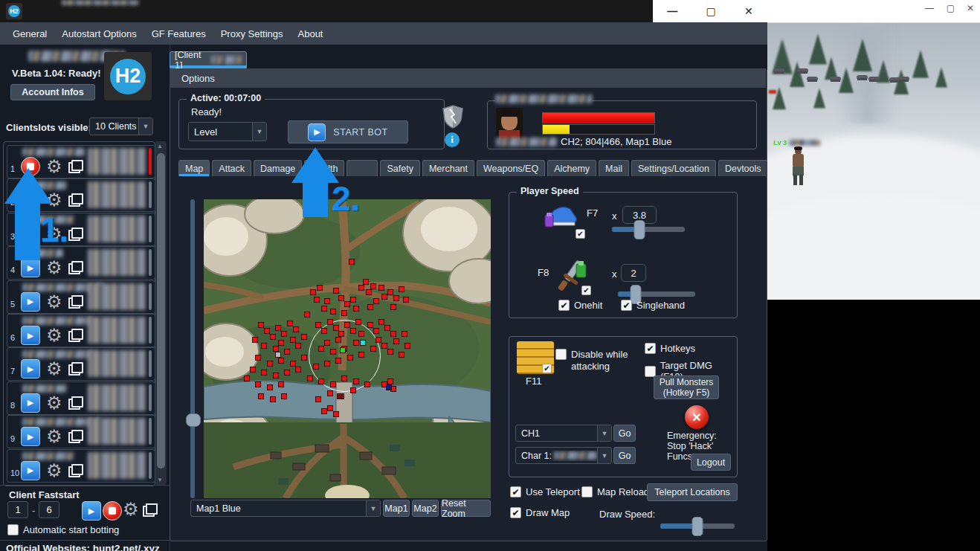 This screenshot has height=551, width=980. I want to click on hotkeys-row: ✔ Hotkeys, so click(670, 348).